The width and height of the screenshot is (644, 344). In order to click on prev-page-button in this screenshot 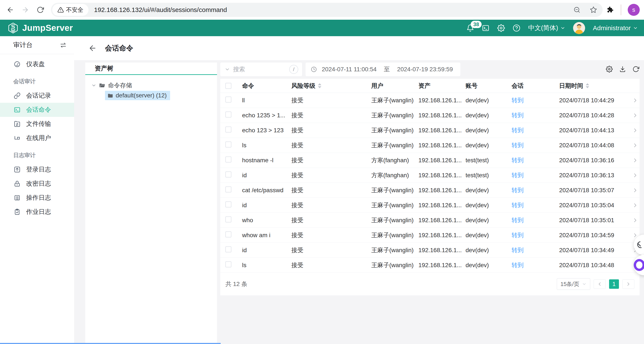, I will do `click(600, 284)`.